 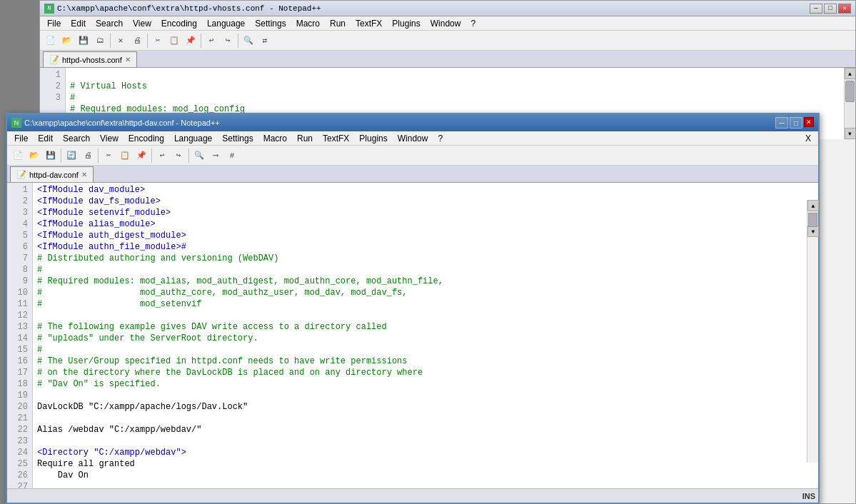 I want to click on fg-menu-edit: Edit, so click(x=46, y=138).